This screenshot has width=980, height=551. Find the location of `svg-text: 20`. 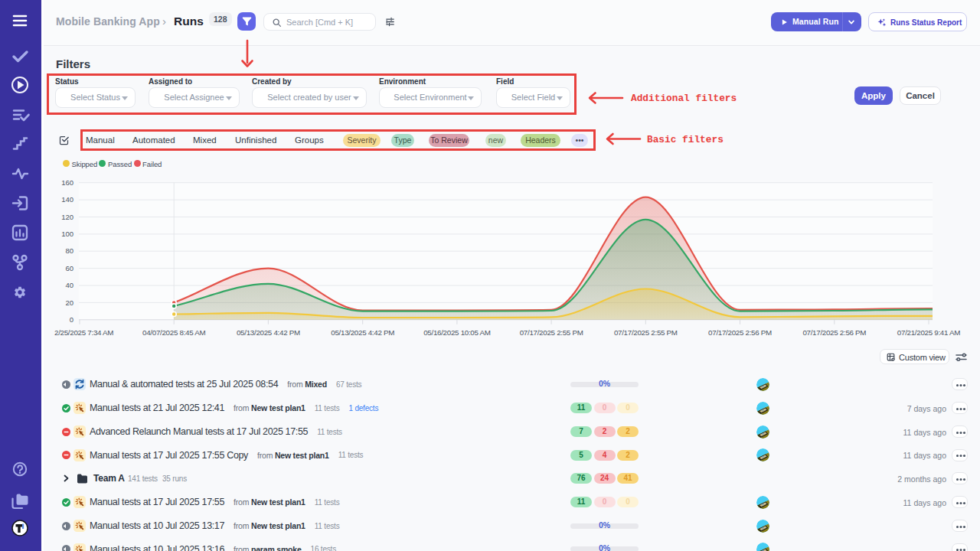

svg-text: 20 is located at coordinates (69, 303).